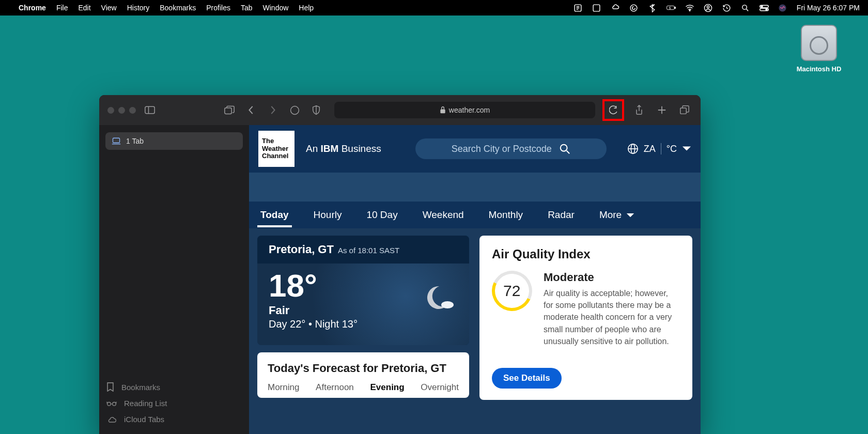  Describe the element at coordinates (276, 149) in the screenshot. I see `weather-channel-logo: The Weather Channel` at that location.